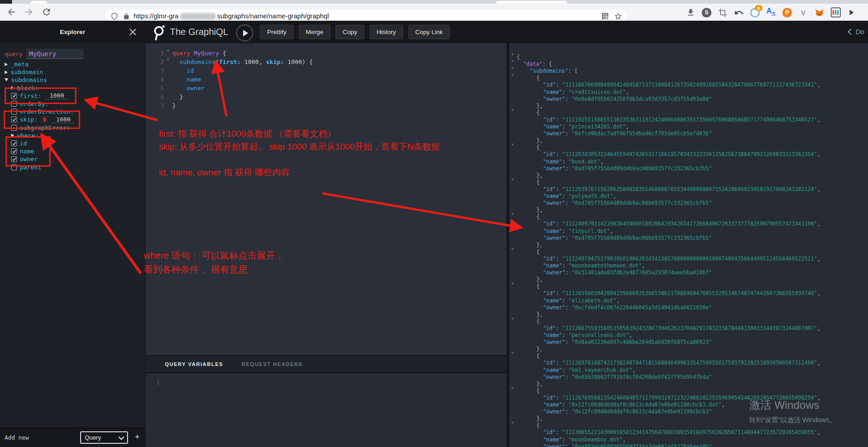 Image resolution: width=868 pixels, height=447 pixels. I want to click on shield-icon, so click(114, 17).